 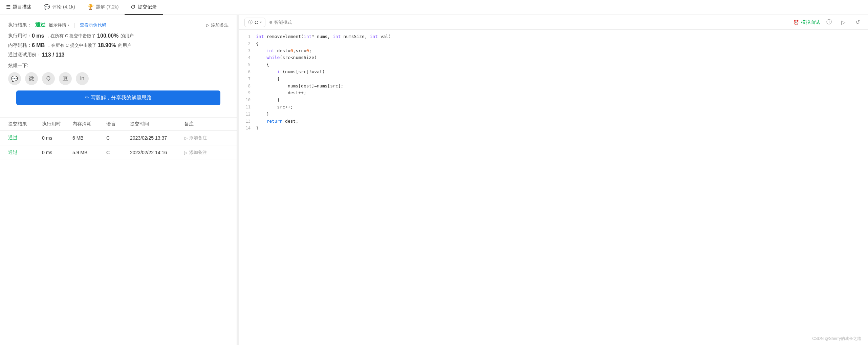 I want to click on table-row: 通过 0 ms 5.9 MB C 2023/02/22 14:16 ▷ 添加备注, so click(x=118, y=153).